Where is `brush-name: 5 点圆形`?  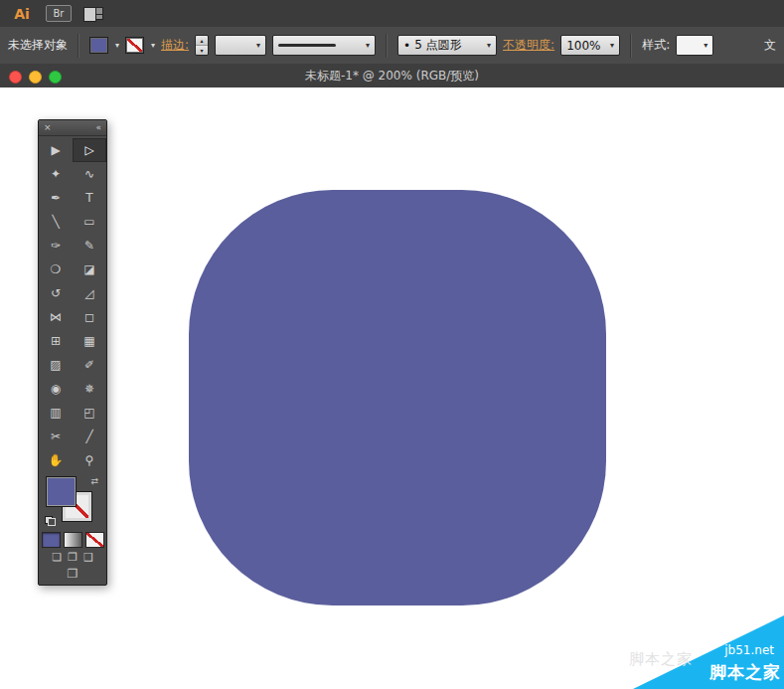
brush-name: 5 点圆形 is located at coordinates (437, 46).